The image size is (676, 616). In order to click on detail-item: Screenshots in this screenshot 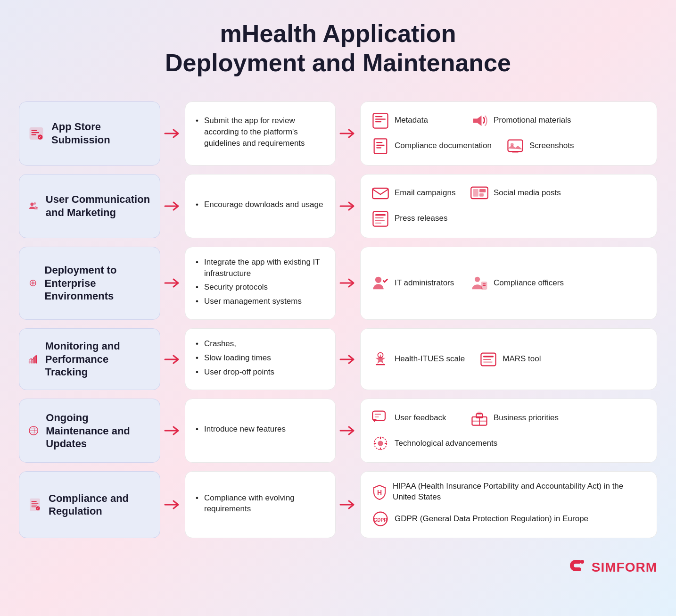, I will do `click(548, 146)`.